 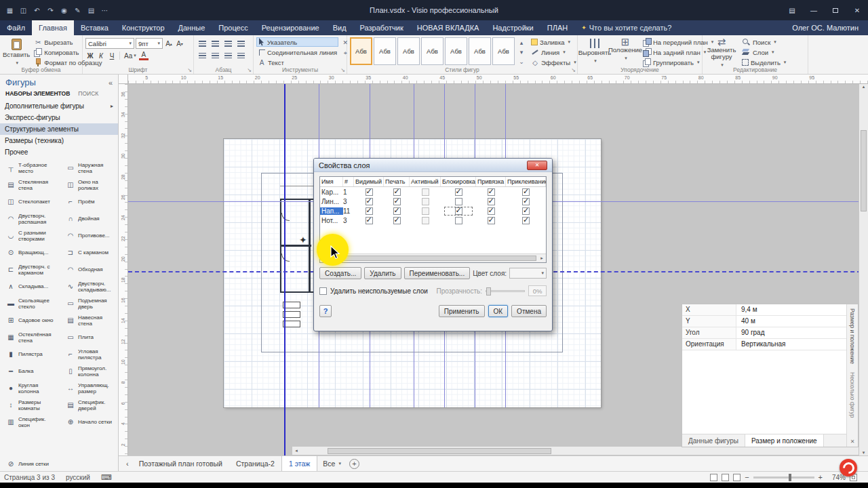 What do you see at coordinates (30, 338) in the screenshot?
I see `shape-item: ▦Остеклённая стена` at bounding box center [30, 338].